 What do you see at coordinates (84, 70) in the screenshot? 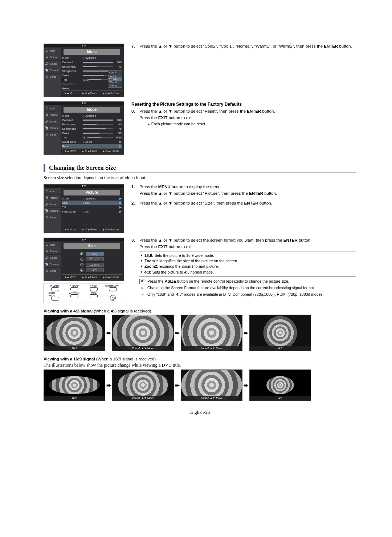
I see `osd-mode-colortone: T V ⮌Input 🖼Picture 🔊Sound 📡Channel ⚙Set…` at bounding box center [84, 70].